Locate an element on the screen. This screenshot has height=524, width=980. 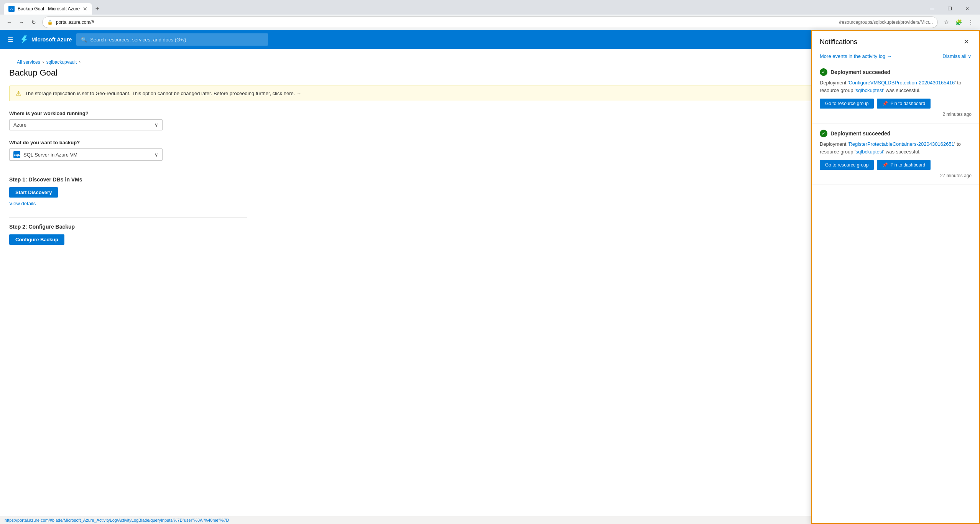
workload-value: Azure is located at coordinates (20, 125).